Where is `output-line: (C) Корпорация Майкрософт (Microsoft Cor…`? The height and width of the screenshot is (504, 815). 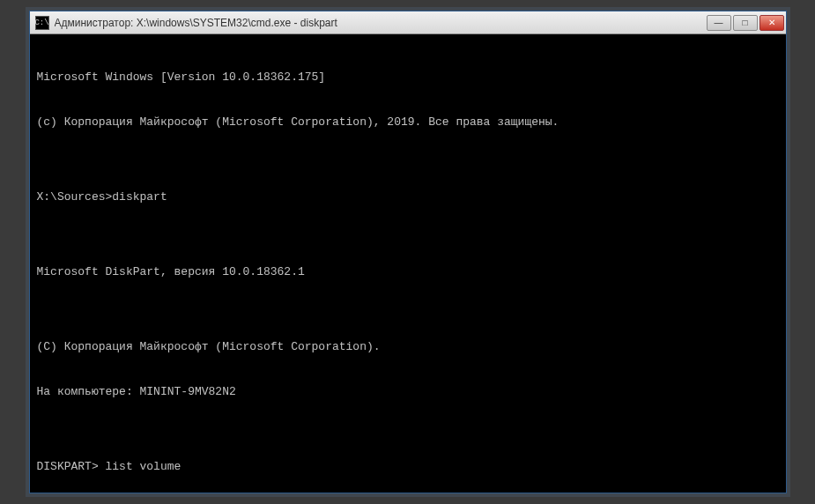 output-line: (C) Корпорация Майкрософт (Microsoft Cor… is located at coordinates (408, 347).